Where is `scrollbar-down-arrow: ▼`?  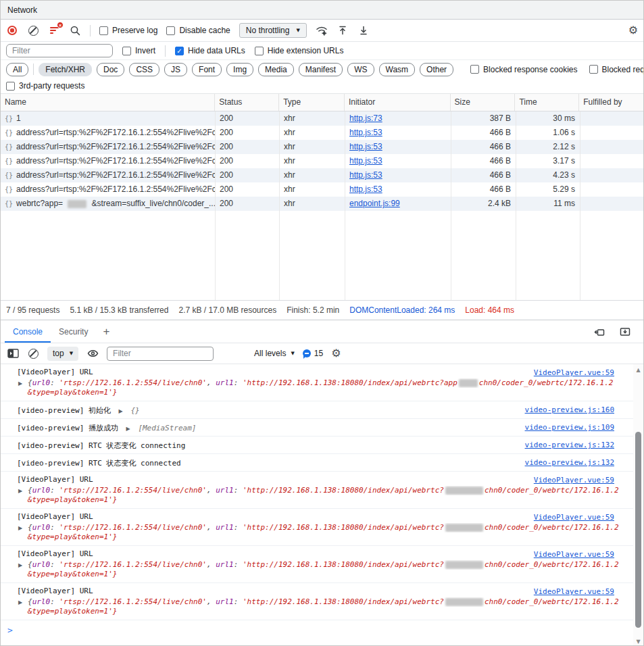
scrollbar-down-arrow: ▼ is located at coordinates (638, 642).